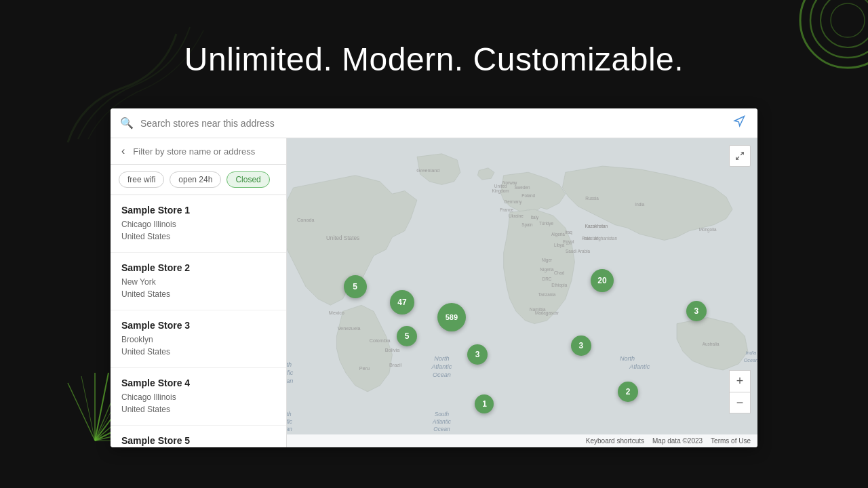  I want to click on zoom-in-button: +, so click(740, 381).